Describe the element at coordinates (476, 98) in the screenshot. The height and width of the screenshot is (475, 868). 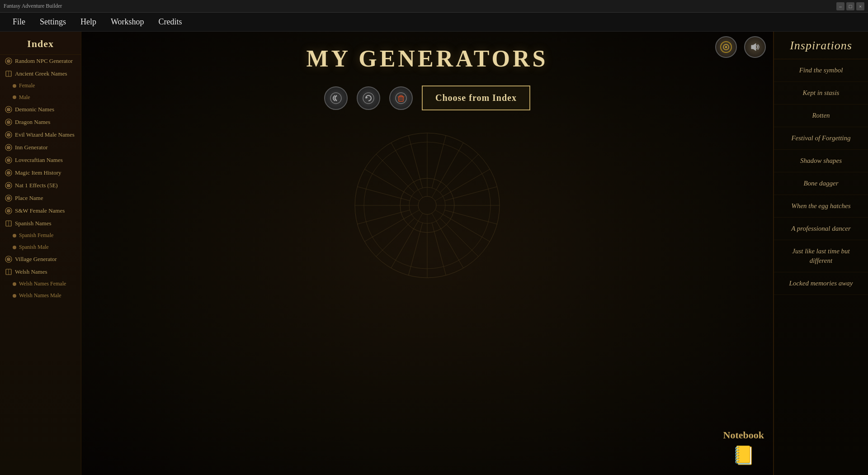
I see `choose-from-index-button: Choose from Index` at that location.